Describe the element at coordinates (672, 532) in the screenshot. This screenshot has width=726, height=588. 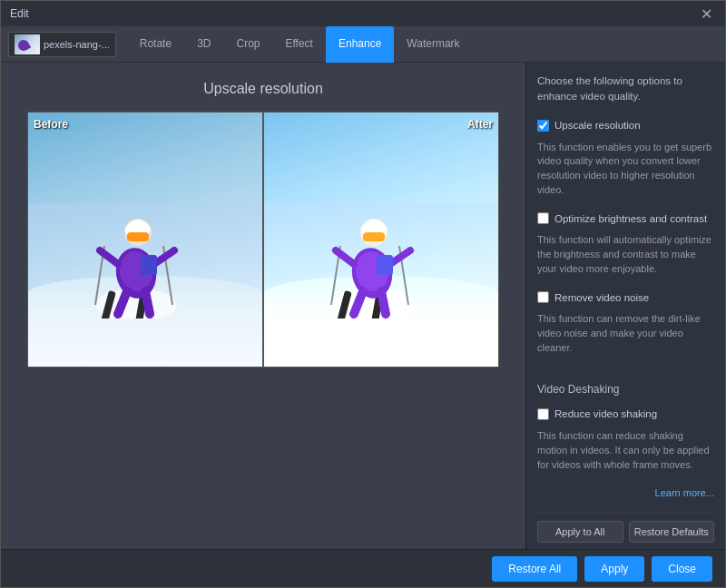
I see `restore-defaults-button: Restore Defaults` at that location.